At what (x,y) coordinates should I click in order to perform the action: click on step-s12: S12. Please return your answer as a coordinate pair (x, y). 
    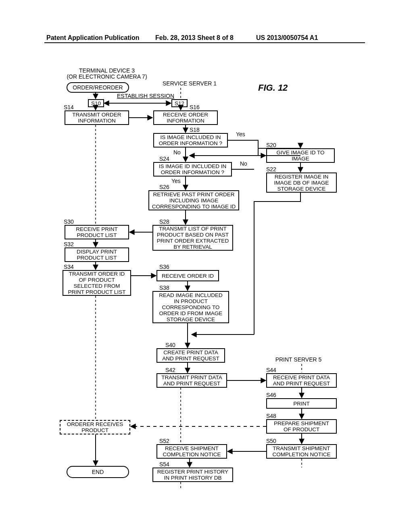
    Looking at the image, I should click on (179, 103).